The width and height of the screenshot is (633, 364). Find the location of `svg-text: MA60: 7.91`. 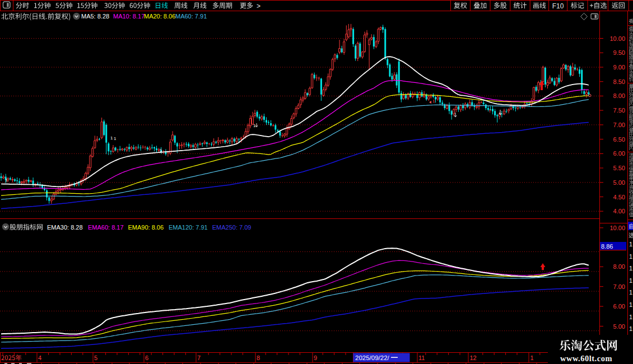

svg-text: MA60: 7.91 is located at coordinates (191, 16).